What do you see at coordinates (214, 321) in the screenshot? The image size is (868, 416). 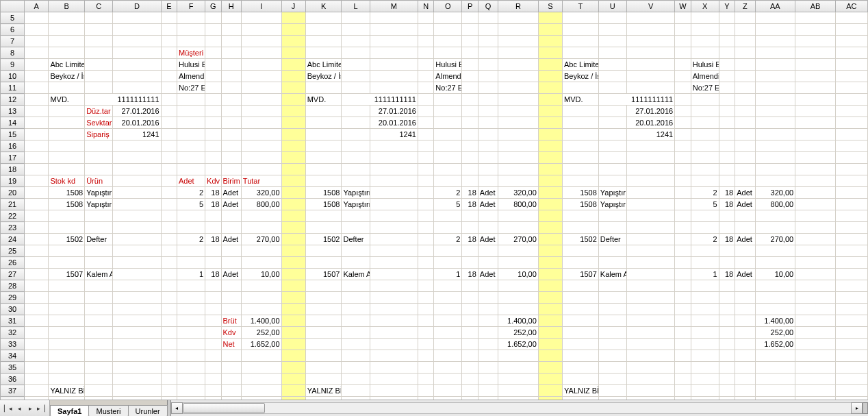 I see `cell-G31` at bounding box center [214, 321].